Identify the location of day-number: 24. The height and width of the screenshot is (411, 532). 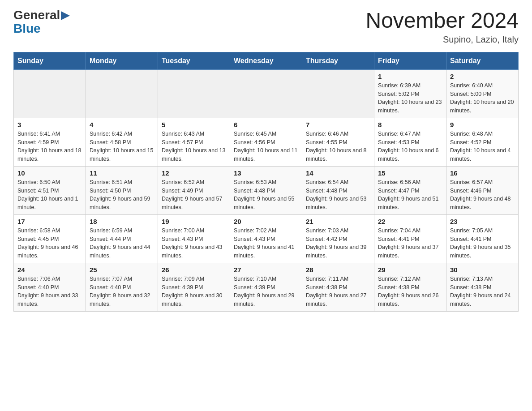
(50, 270).